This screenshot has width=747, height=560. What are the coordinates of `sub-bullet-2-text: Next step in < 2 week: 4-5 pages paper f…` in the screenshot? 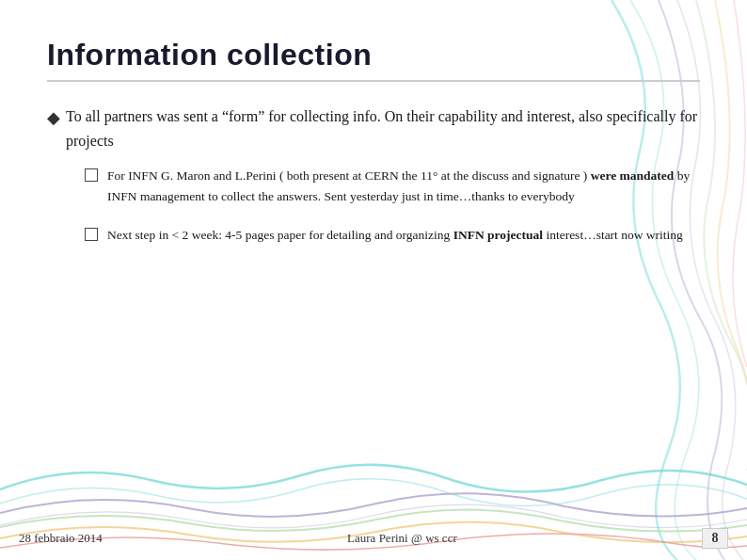 It's located at (395, 235).